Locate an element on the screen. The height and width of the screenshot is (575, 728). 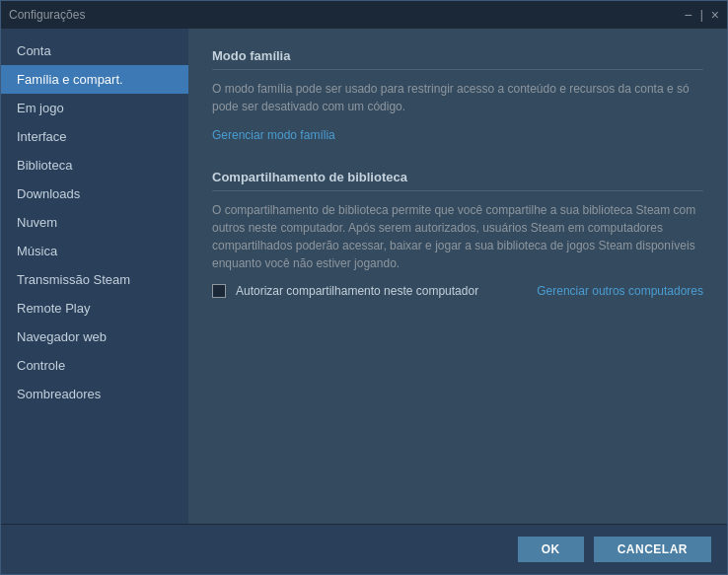
close-button: × is located at coordinates (715, 15).